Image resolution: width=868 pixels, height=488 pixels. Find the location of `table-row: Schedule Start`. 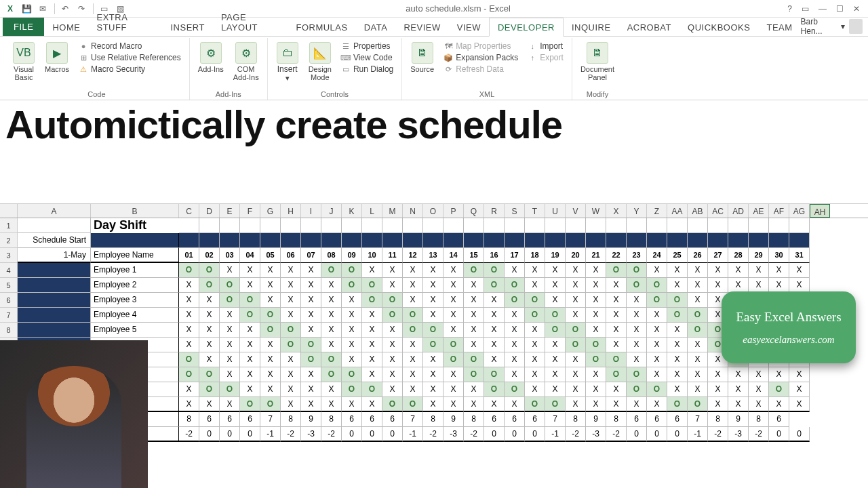

table-row: Schedule Start is located at coordinates (443, 241).